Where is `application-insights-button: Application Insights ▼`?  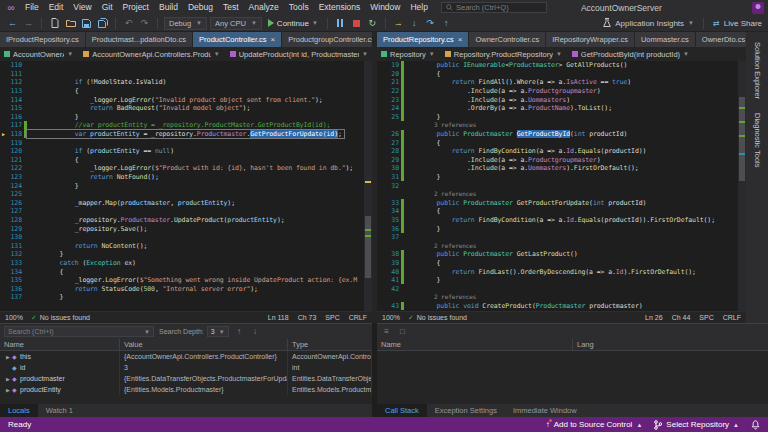 application-insights-button: Application Insights ▼ is located at coordinates (648, 23).